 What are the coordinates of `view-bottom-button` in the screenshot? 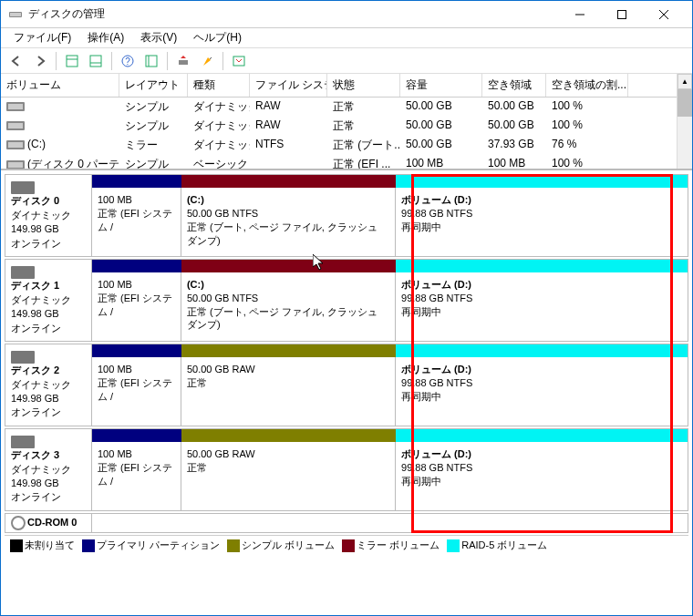 It's located at (96, 61).